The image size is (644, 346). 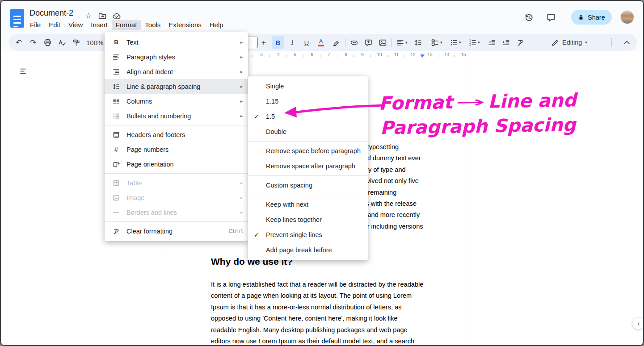 What do you see at coordinates (153, 25) in the screenshot?
I see `menu-tools: Tools` at bounding box center [153, 25].